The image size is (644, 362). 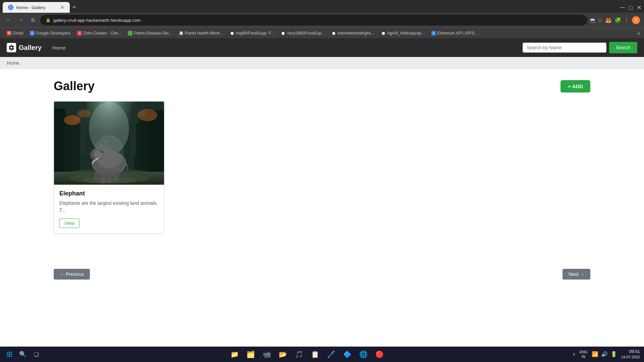 I want to click on bookmark-interviewstreet-label: interviewstreet/ghs..., so click(x=356, y=33).